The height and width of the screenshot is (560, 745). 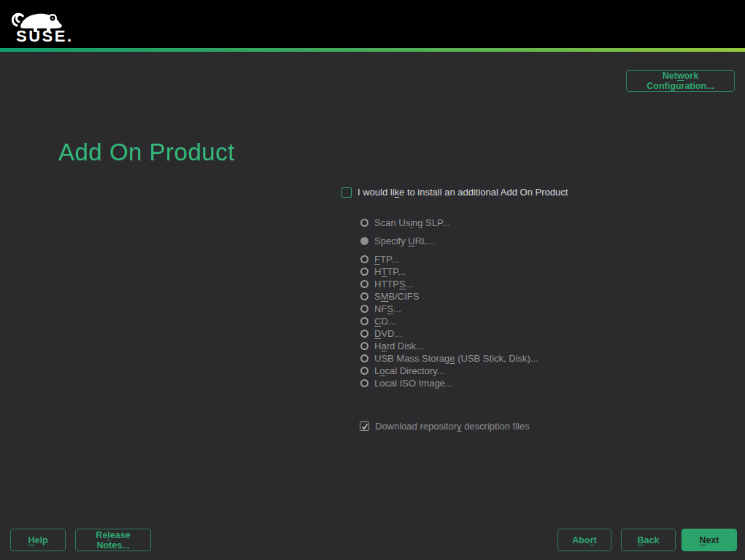 I want to click on radio-option-http: HTTP..., so click(x=449, y=271).